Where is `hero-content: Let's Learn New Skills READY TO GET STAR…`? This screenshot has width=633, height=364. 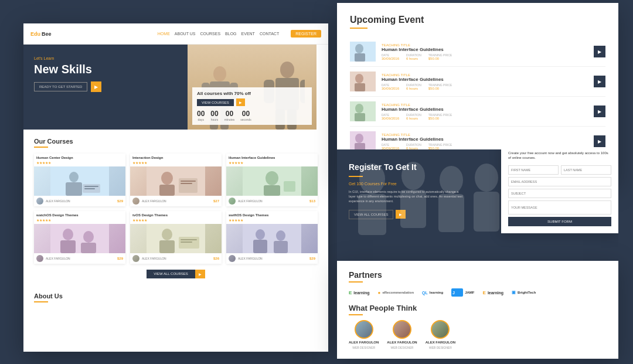
hero-content: Let's Learn New Skills READY TO GET STAR… is located at coordinates (68, 74).